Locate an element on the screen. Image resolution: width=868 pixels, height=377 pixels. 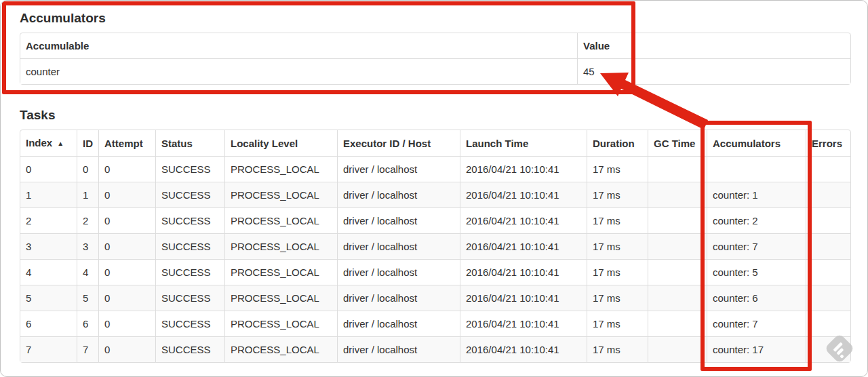
accumulator-row: counter 45 is located at coordinates (435, 71).